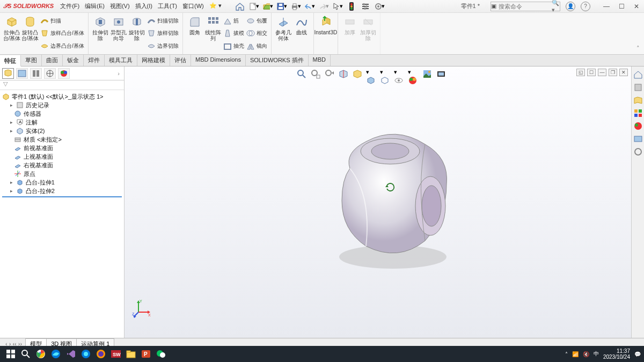  Describe the element at coordinates (638, 113) in the screenshot. I see `taskpane-explorer-icon` at that location.